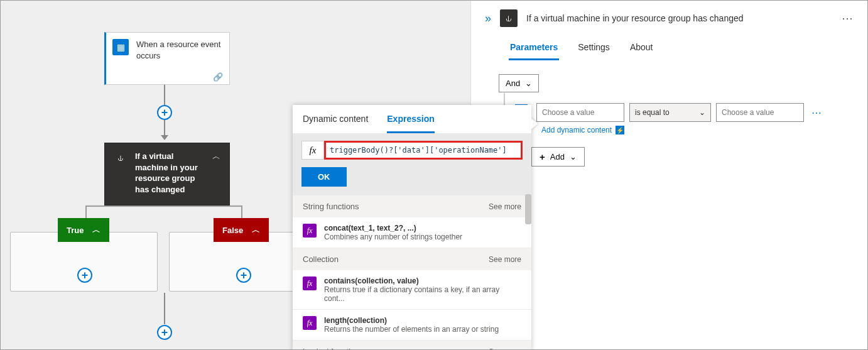 The width and height of the screenshot is (868, 350). What do you see at coordinates (423, 150) in the screenshot?
I see `expression-input` at bounding box center [423, 150].